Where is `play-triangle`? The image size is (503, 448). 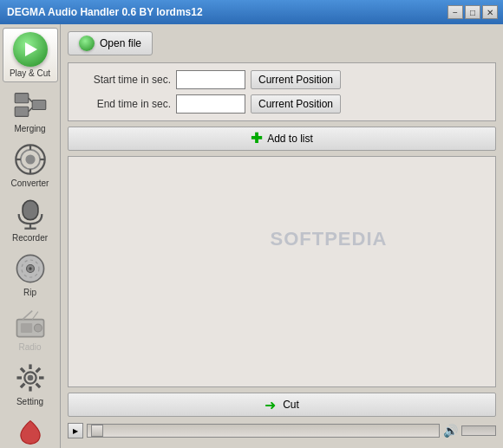
play-triangle is located at coordinates (31, 49).